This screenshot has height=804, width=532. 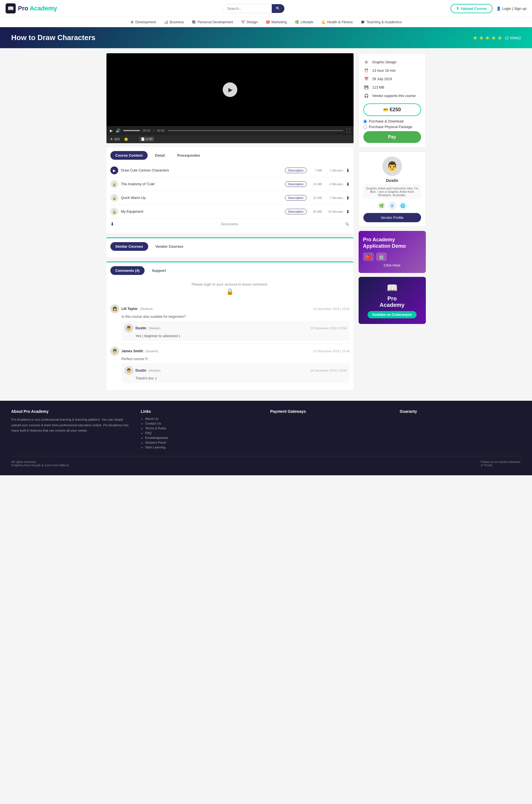 What do you see at coordinates (114, 212) in the screenshot?
I see `lock-icon-4: 🔒` at bounding box center [114, 212].